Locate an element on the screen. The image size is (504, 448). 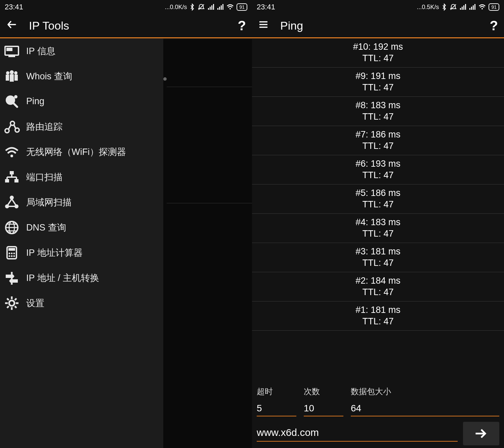
back-icon is located at coordinates (12, 26).